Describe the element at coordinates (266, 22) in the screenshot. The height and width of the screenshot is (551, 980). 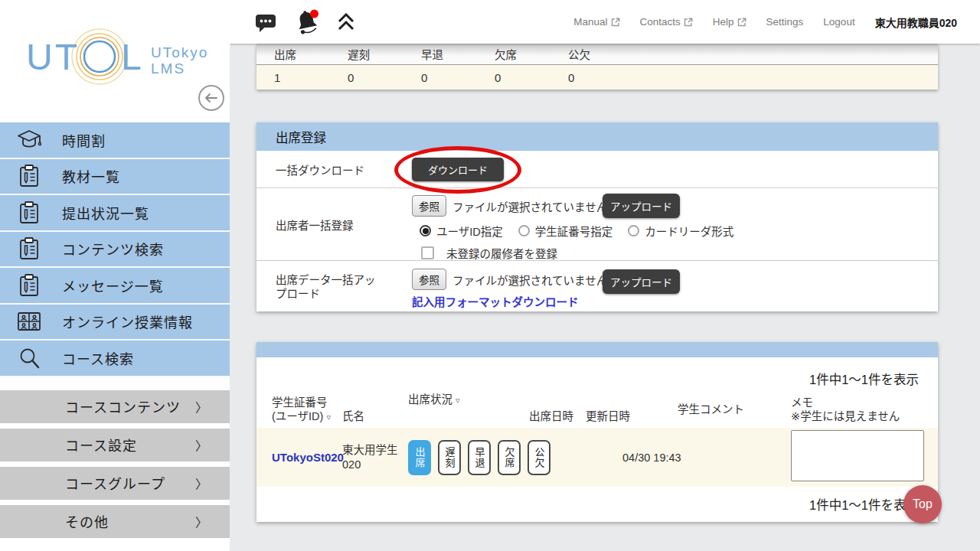
I see `chat-icon` at that location.